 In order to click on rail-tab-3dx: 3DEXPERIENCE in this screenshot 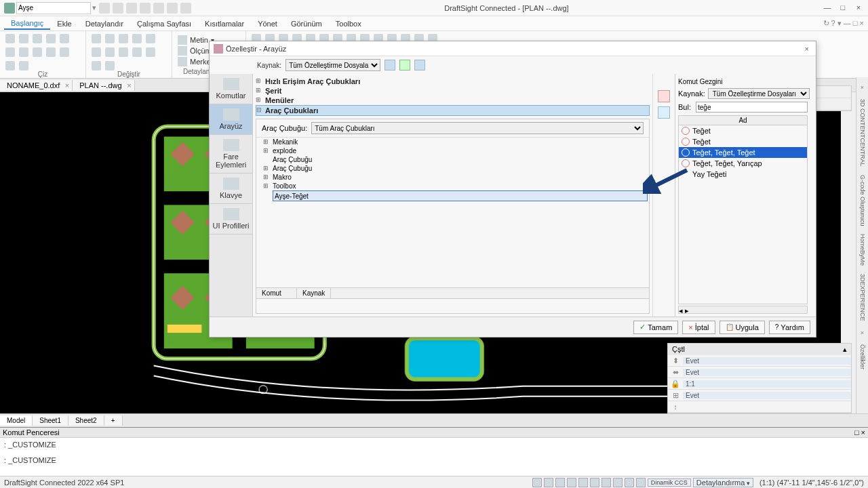, I will do `click(863, 298)`.